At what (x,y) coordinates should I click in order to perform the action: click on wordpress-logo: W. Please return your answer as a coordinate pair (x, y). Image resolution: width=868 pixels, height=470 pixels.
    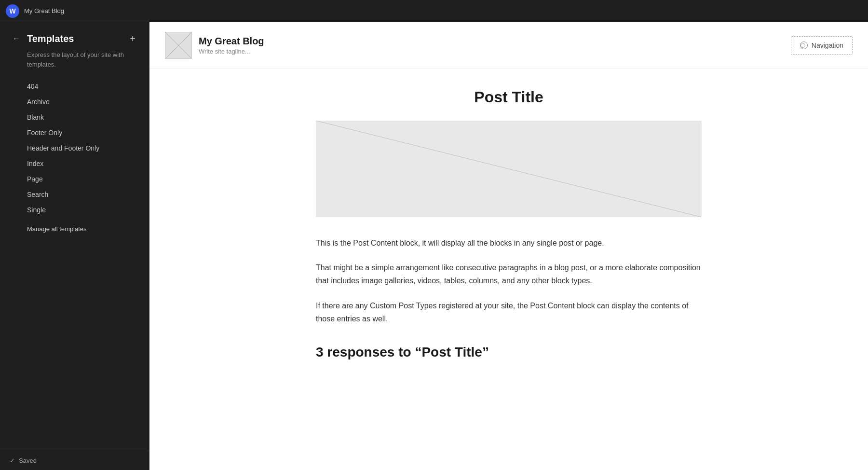
    Looking at the image, I should click on (13, 11).